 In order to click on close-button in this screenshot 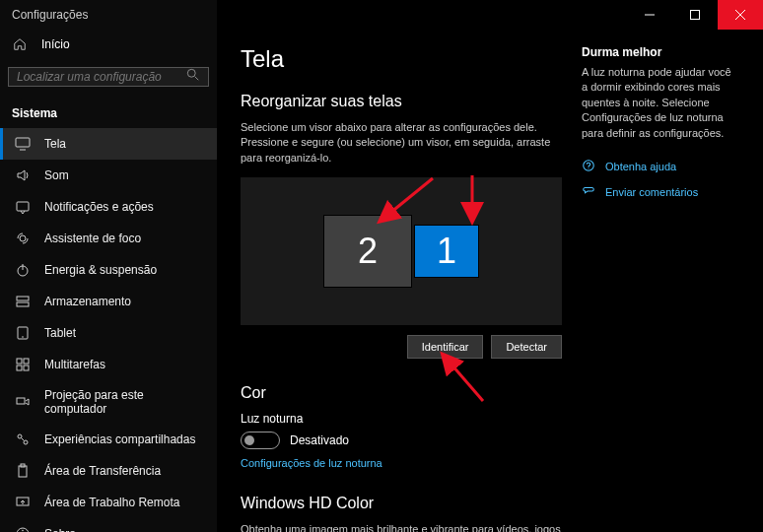, I will do `click(740, 15)`.